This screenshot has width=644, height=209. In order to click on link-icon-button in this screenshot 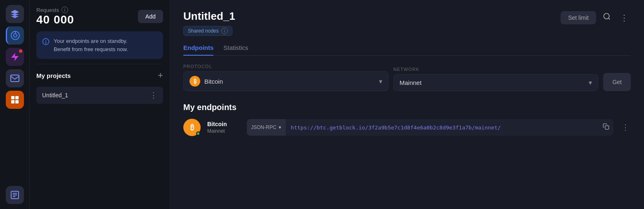, I will do `click(607, 17)`.